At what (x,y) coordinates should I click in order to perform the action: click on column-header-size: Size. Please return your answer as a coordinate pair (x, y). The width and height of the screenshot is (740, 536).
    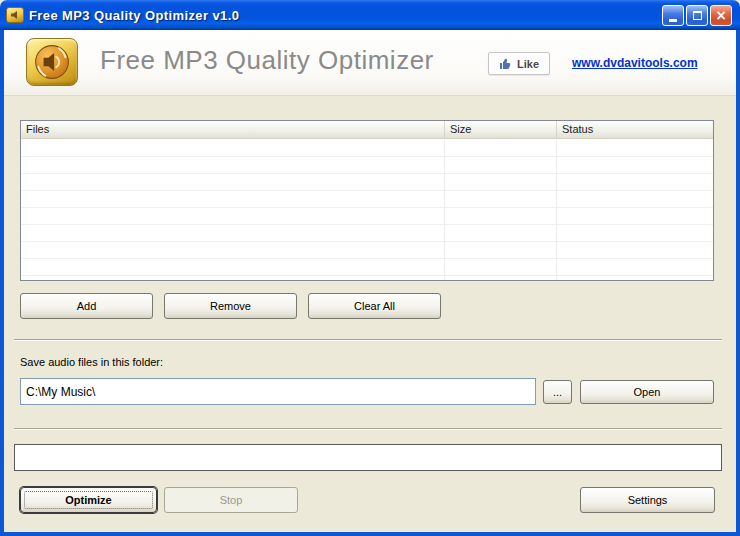
    Looking at the image, I should click on (501, 130).